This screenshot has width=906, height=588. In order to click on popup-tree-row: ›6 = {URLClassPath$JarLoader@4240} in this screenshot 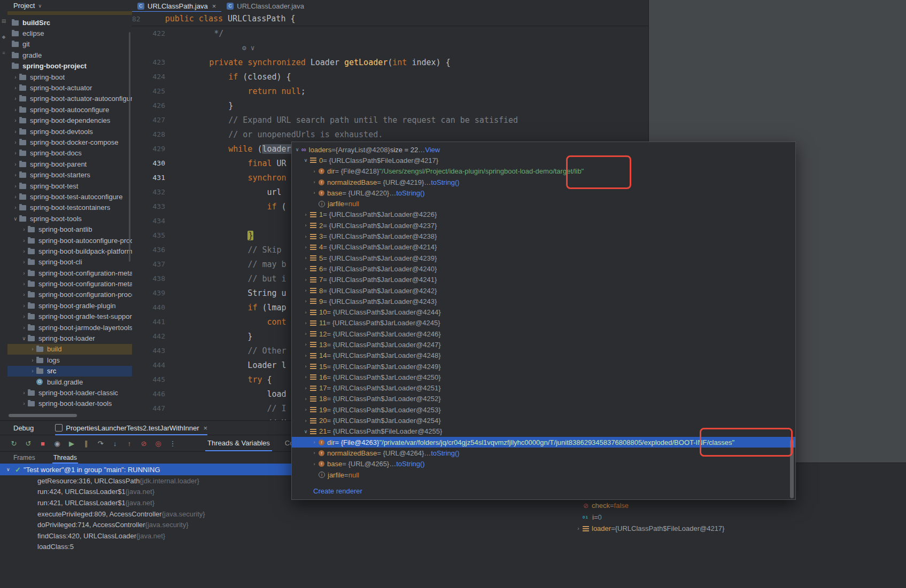, I will do `click(544, 269)`.